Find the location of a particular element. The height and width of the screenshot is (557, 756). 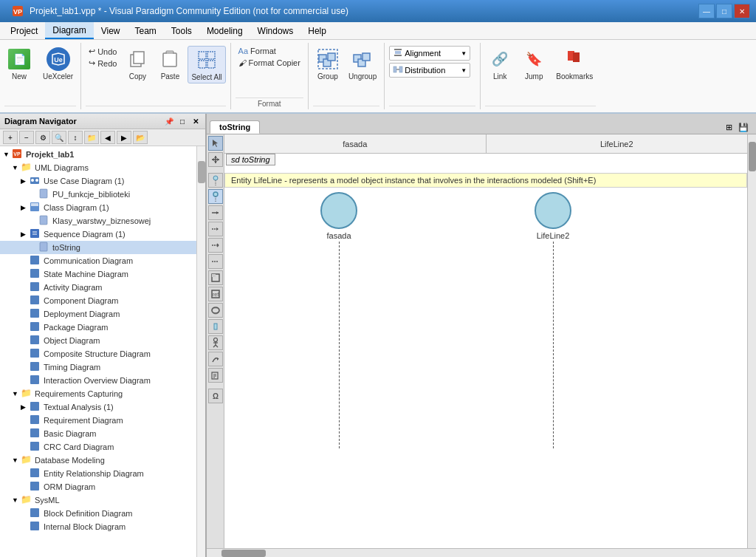

tool-note is located at coordinates (216, 375).